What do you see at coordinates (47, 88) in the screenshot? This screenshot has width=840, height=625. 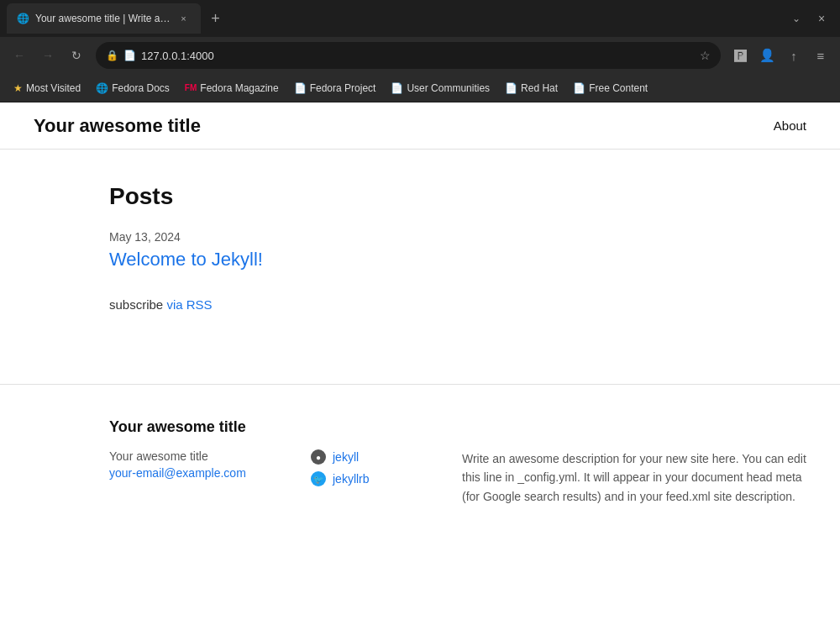 I see `bookmark-most-visited: ★ Most Visited` at bounding box center [47, 88].